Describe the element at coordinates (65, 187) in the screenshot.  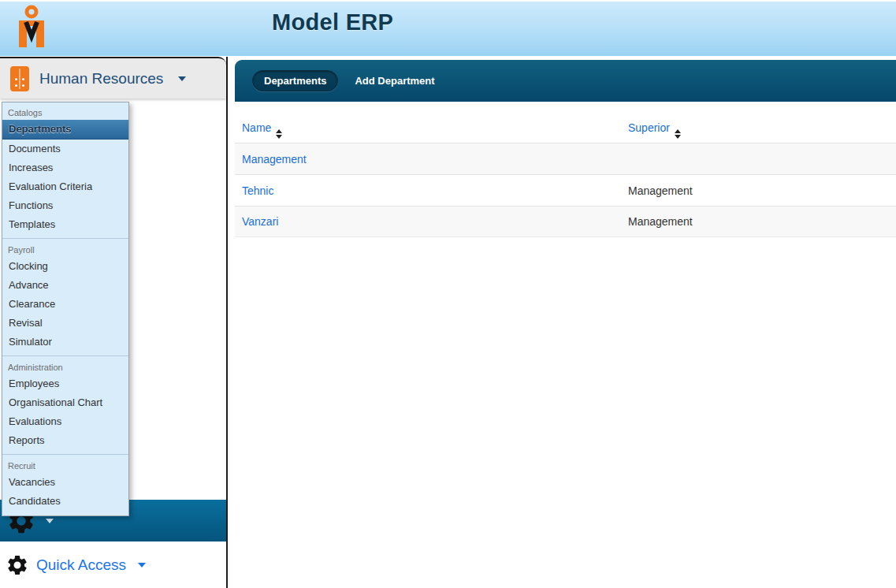
I see `sidebar-item-evaluation-criteria: Evaluation Criteria` at that location.